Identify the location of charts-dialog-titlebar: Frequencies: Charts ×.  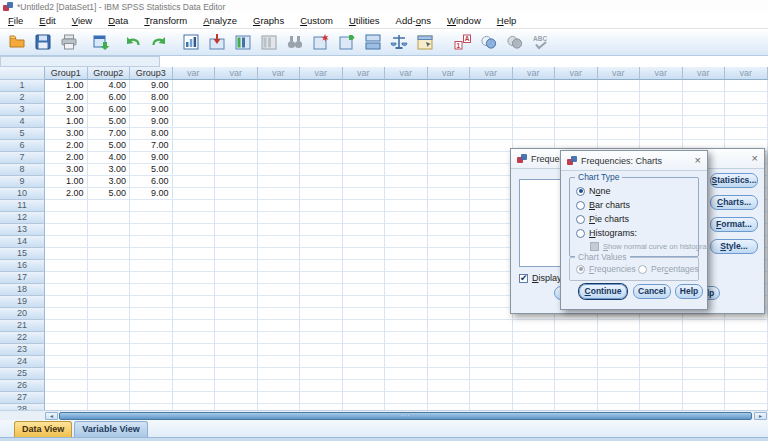
(634, 161).